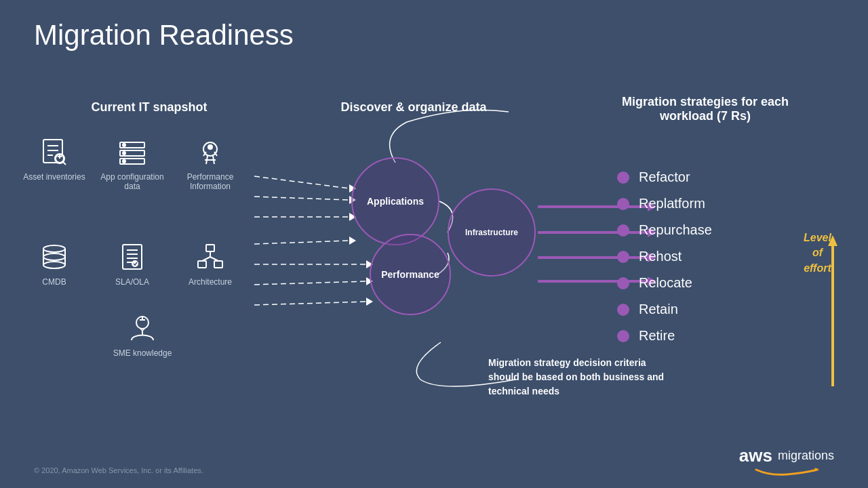  Describe the element at coordinates (787, 461) in the screenshot. I see `aws-logo: aws migrations` at that location.